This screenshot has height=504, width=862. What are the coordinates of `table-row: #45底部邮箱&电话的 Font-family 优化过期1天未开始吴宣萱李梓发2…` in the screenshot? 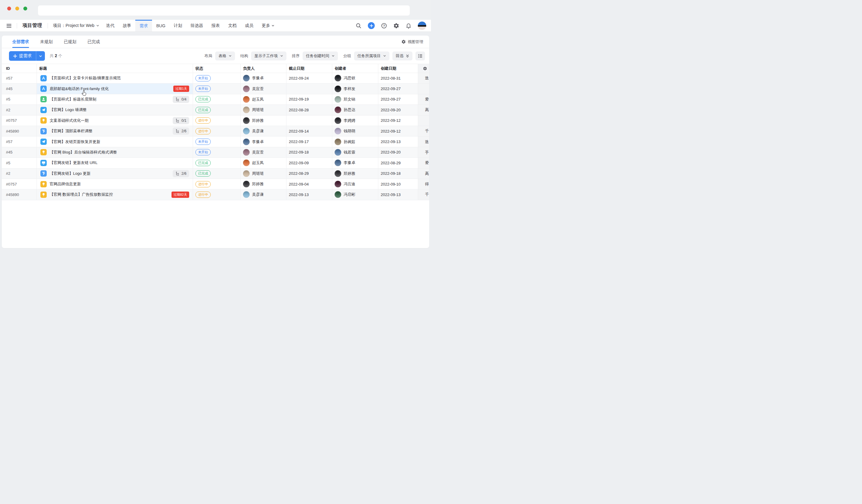 It's located at (216, 89).